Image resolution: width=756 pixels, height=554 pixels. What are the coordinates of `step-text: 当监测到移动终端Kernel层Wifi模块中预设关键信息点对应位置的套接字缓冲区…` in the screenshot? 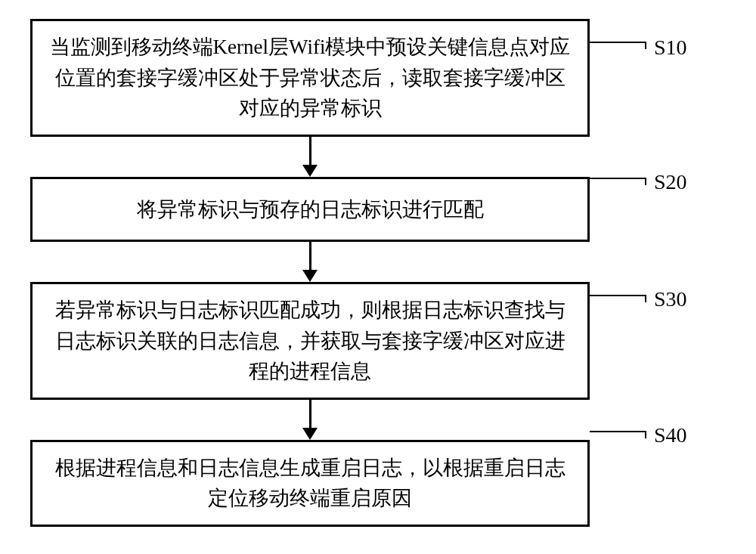 It's located at (310, 77).